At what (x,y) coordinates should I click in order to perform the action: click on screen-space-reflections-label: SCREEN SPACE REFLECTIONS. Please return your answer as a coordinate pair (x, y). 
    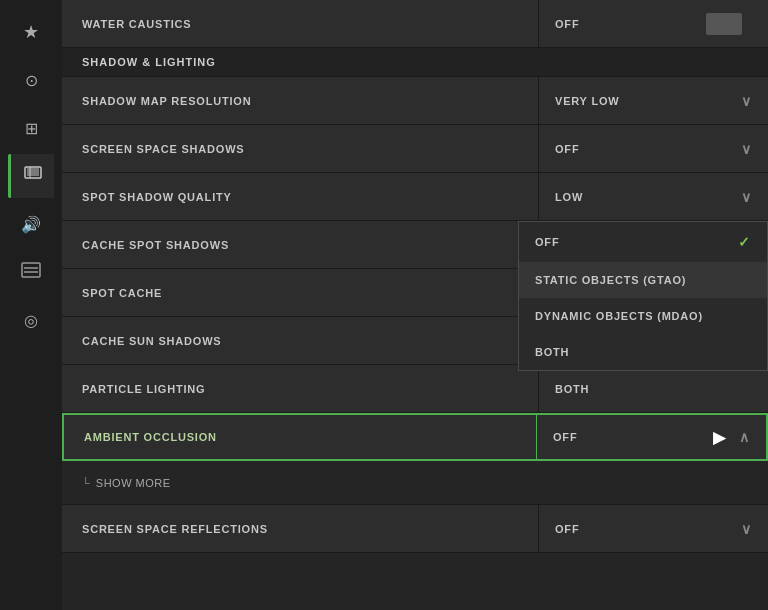
    Looking at the image, I should click on (300, 529).